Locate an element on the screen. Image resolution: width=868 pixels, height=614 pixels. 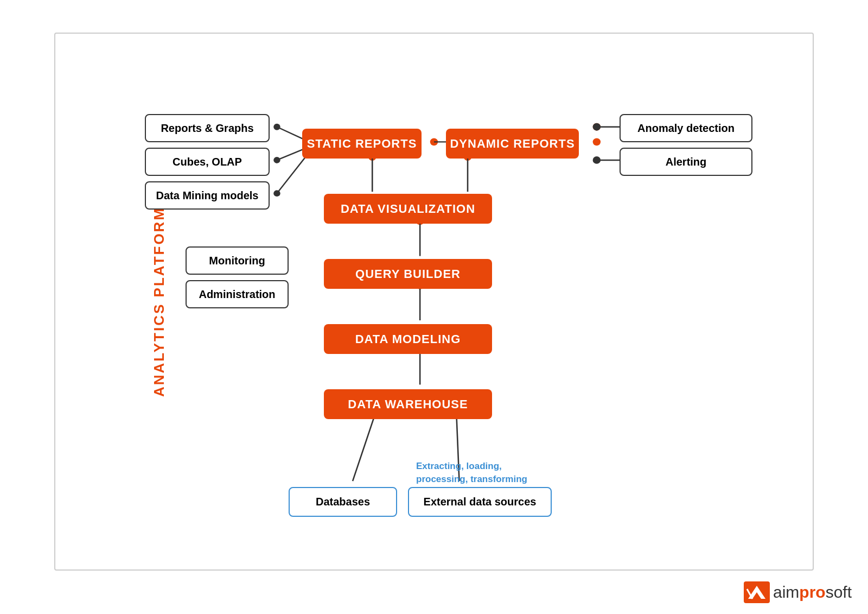
aimprosoft-text: aimprosoft is located at coordinates (813, 592).